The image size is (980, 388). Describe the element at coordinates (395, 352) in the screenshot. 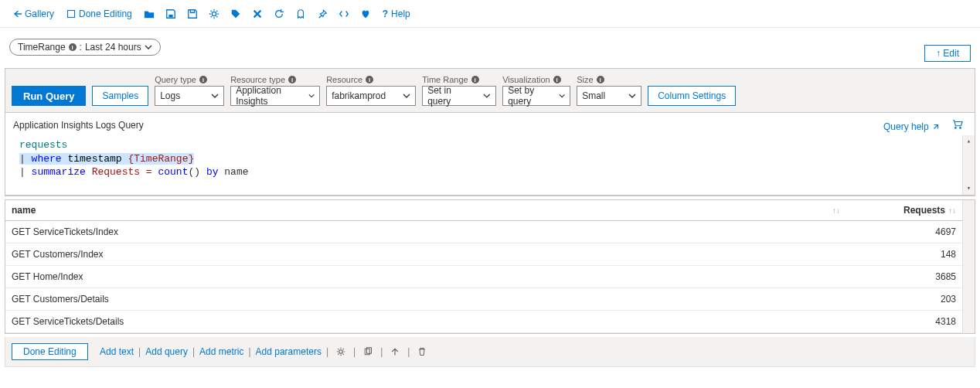

I see `footer-up-icon` at that location.